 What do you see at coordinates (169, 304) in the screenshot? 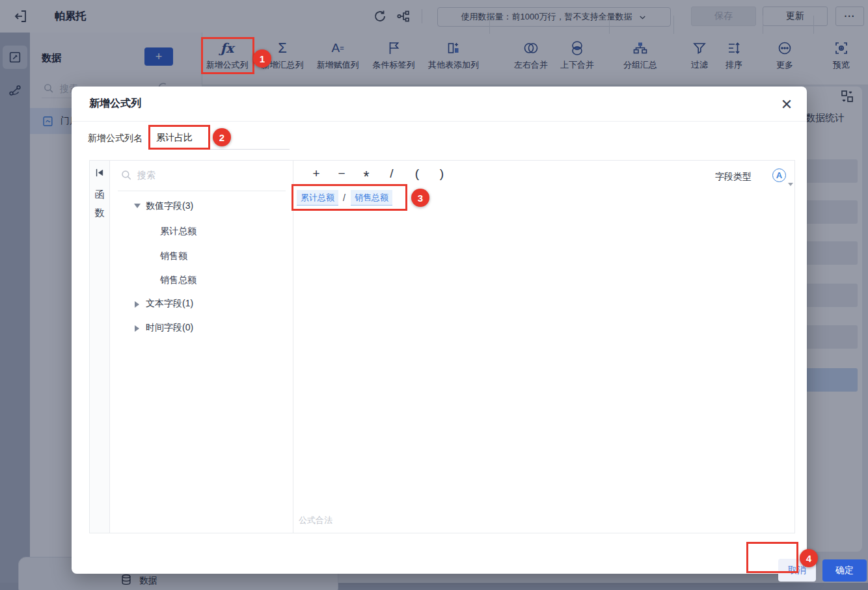
I see `tree-group-text: 文本字段(1)` at bounding box center [169, 304].